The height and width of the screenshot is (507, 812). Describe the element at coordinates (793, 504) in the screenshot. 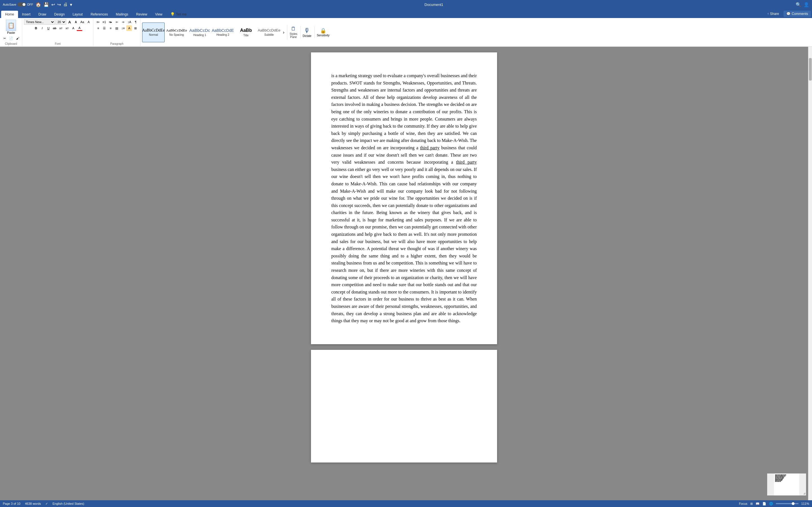

I see `zoom-thumb` at that location.